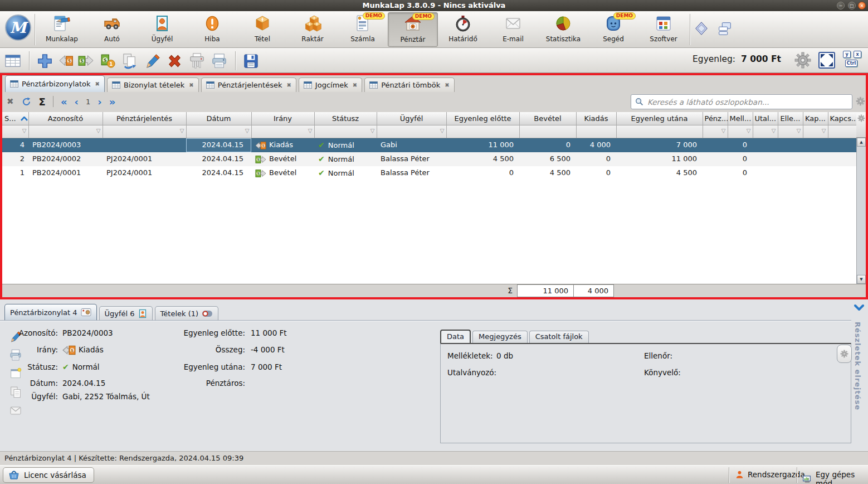 The width and height of the screenshot is (868, 484). What do you see at coordinates (153, 85) in the screenshot?
I see `tab-bizonylat-tetelek: Bizonylat tételek ✖` at bounding box center [153, 85].